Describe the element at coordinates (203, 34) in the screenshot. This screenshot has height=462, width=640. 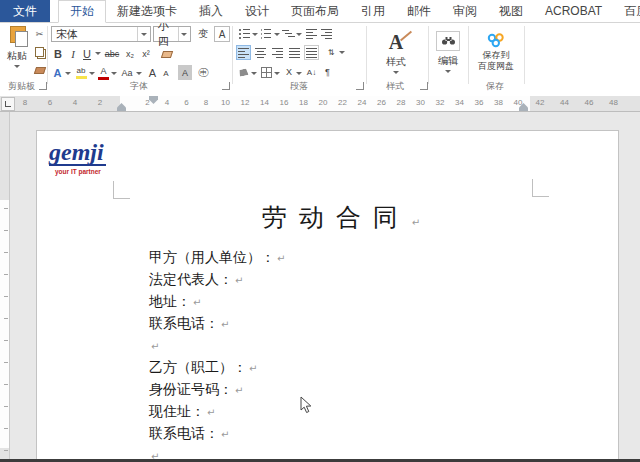
I see `phonetic-guide-button: 变` at that location.